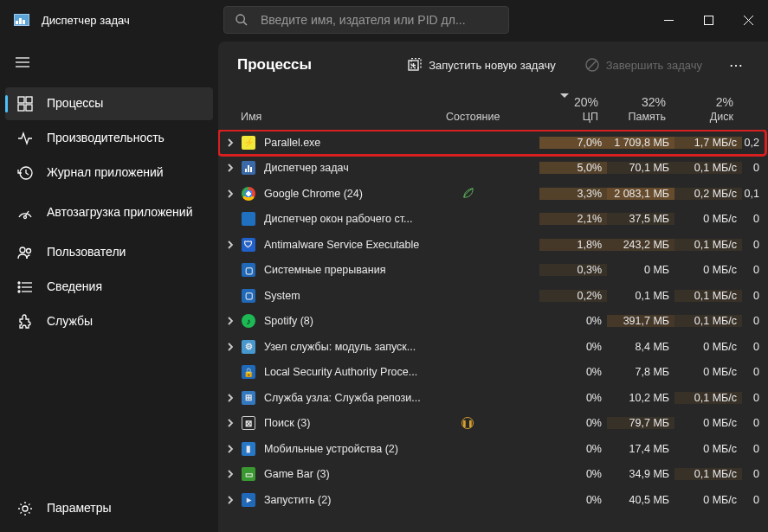 Image resolution: width=768 pixels, height=532 pixels. What do you see at coordinates (109, 253) in the screenshot?
I see `nav-users: Пользователи` at bounding box center [109, 253].